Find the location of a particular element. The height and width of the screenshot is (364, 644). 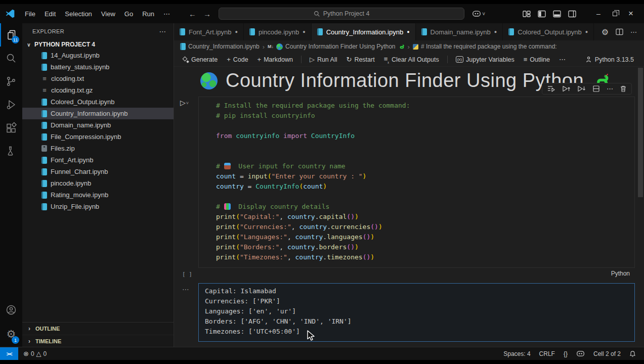

copilot-status-icon is located at coordinates (581, 354).